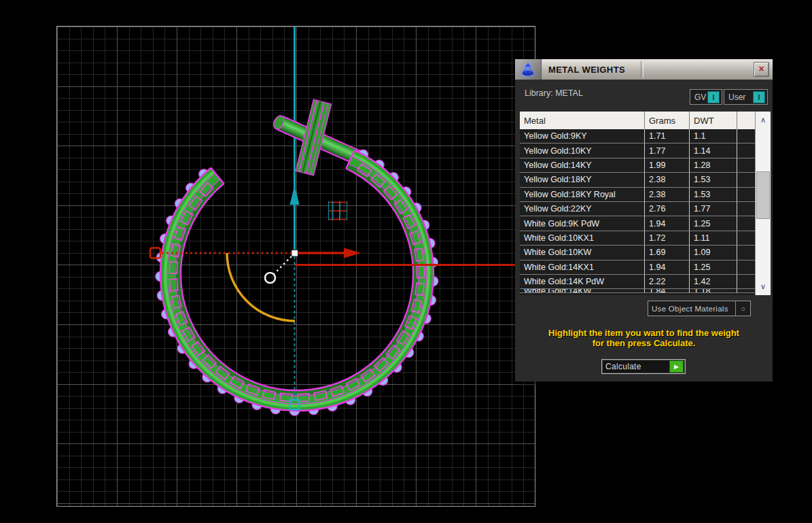  I want to click on user-toggle-button: User I, so click(746, 97).